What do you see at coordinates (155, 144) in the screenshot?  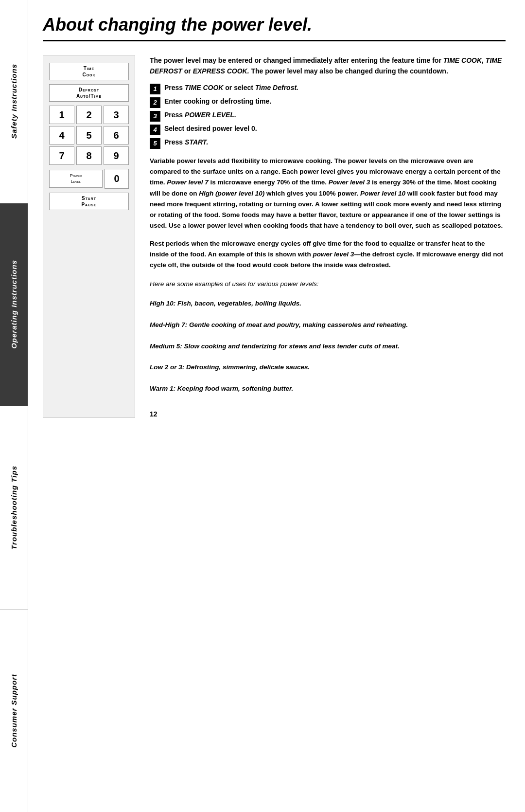 I see `step-num-5: 5` at bounding box center [155, 144].